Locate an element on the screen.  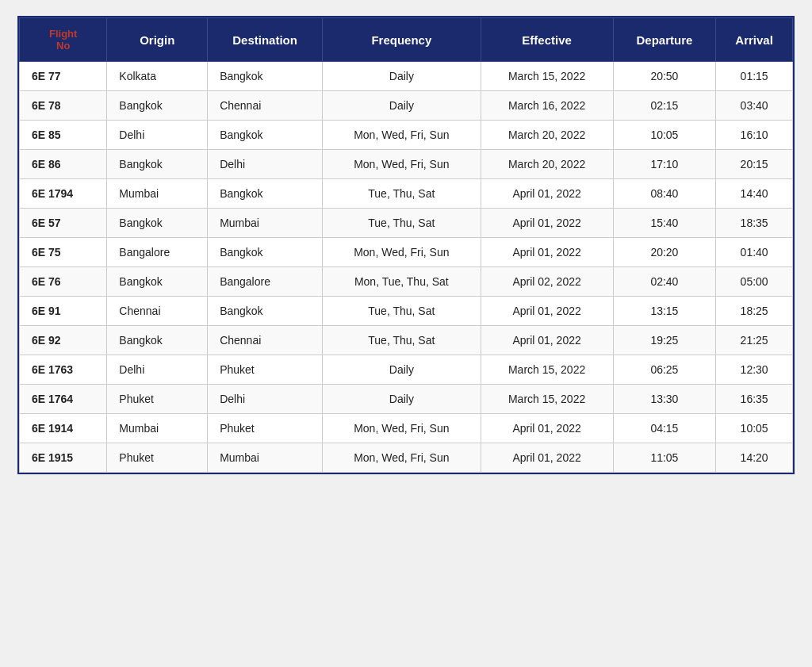
arrival-cell: 05:00 is located at coordinates (755, 282).